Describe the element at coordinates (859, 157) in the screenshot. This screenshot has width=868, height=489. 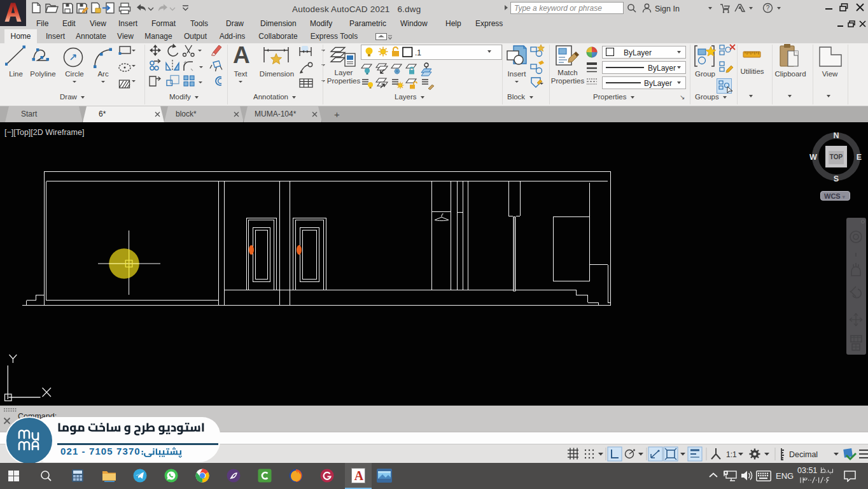
I see `svg-text: E` at that location.